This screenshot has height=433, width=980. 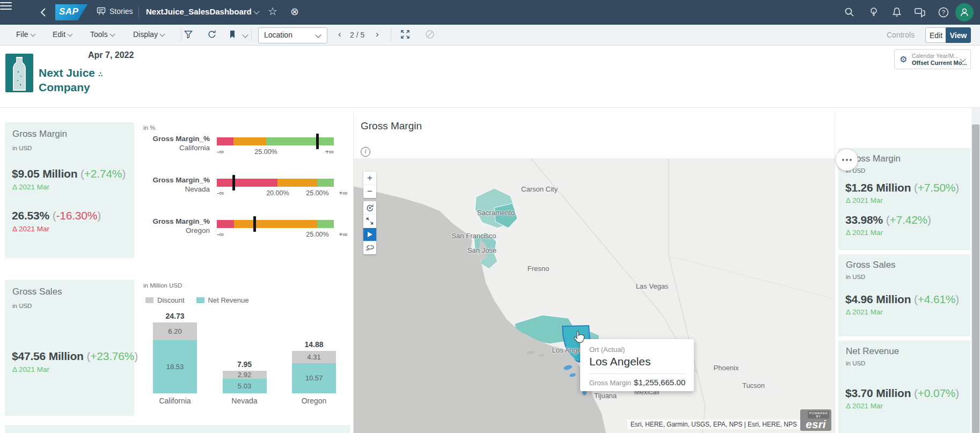 What do you see at coordinates (959, 35) in the screenshot?
I see `view-mode-button: View` at bounding box center [959, 35].